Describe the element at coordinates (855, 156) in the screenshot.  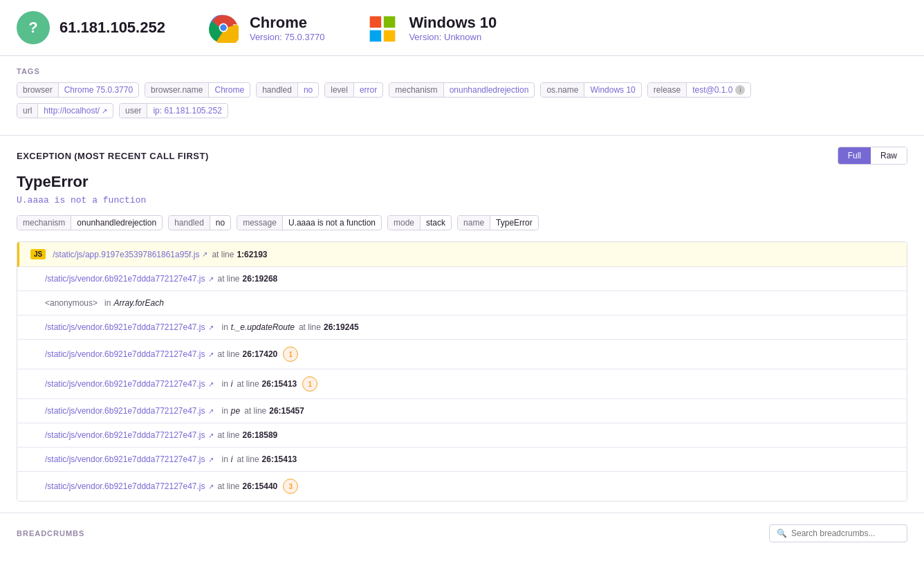
I see `full-button: Full` at that location.